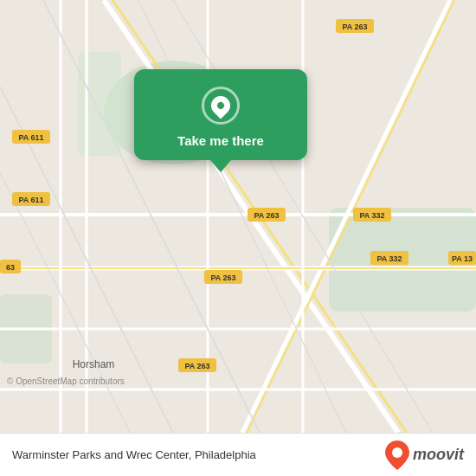 This screenshot has width=476, height=476. I want to click on moovit-brand-text: moovit, so click(438, 455).